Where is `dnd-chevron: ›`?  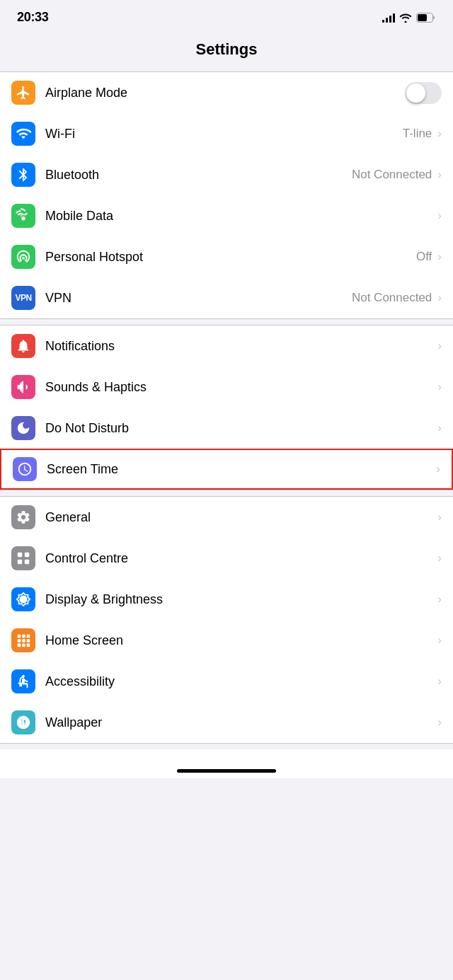 dnd-chevron: › is located at coordinates (440, 428).